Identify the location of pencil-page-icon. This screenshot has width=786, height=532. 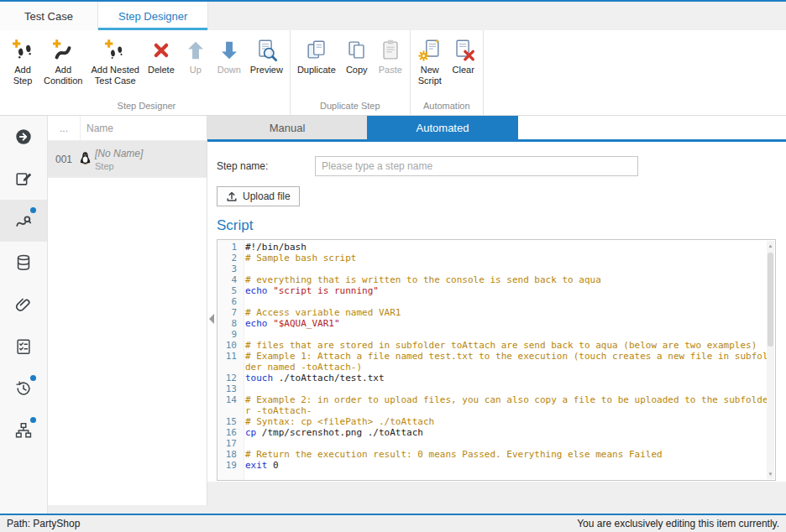
(24, 179).